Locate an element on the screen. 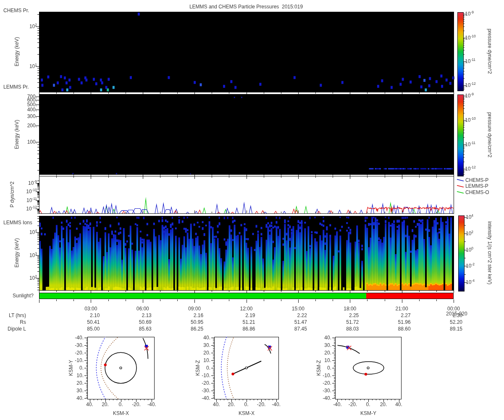 Image resolution: width=504 pixels, height=420 pixels. time-tick-label: 21:00 is located at coordinates (402, 309).